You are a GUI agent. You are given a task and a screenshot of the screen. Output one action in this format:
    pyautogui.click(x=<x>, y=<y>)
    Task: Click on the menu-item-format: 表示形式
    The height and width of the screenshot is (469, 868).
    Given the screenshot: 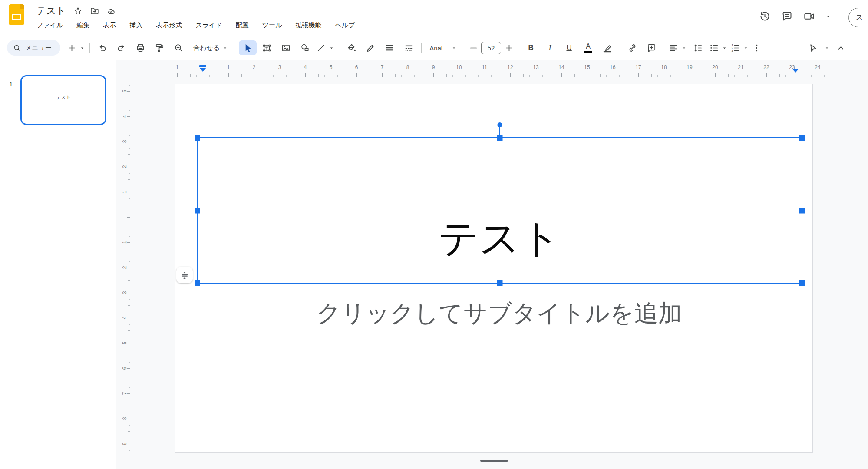 What is the action you would take?
    pyautogui.click(x=169, y=25)
    